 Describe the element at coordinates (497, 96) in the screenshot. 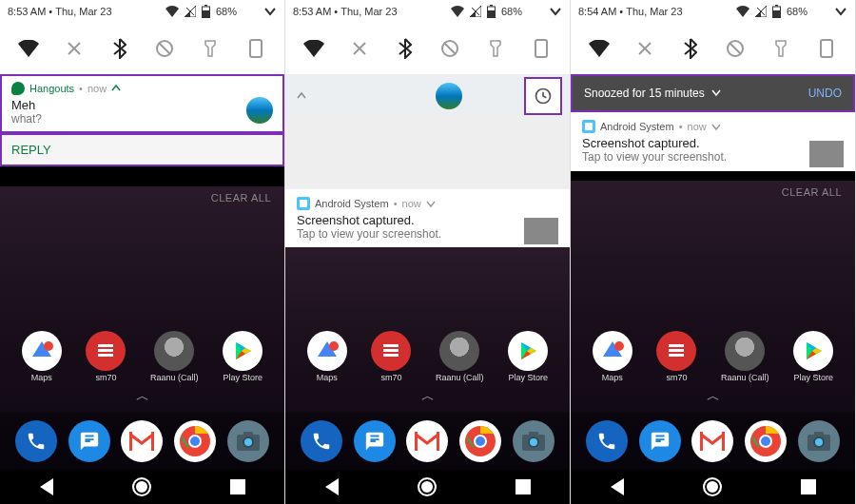

I see `notif-settings-button` at that location.